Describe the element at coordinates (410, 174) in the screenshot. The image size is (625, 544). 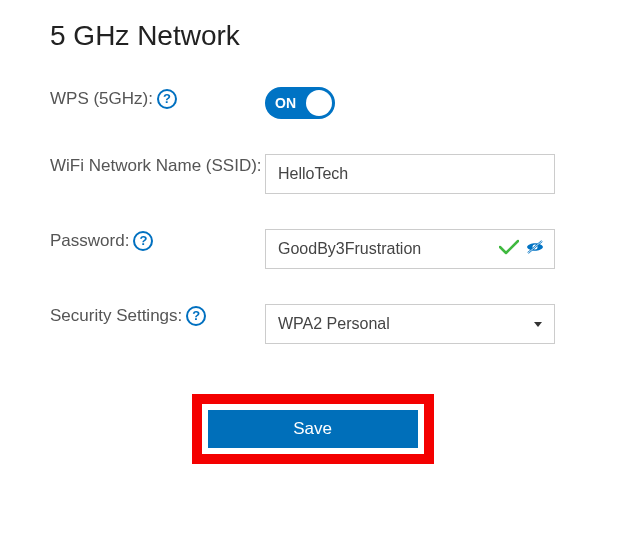
I see `ssid-input` at that location.